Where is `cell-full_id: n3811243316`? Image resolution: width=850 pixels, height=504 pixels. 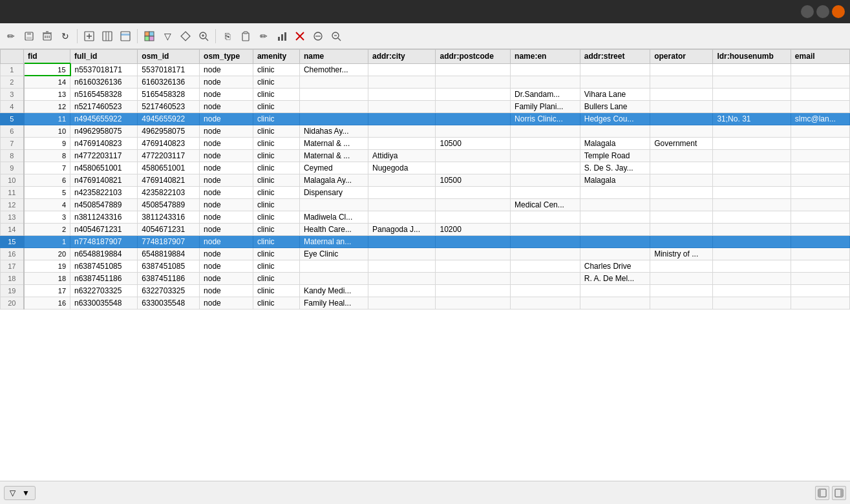
cell-full_id: n3811243316 is located at coordinates (104, 217).